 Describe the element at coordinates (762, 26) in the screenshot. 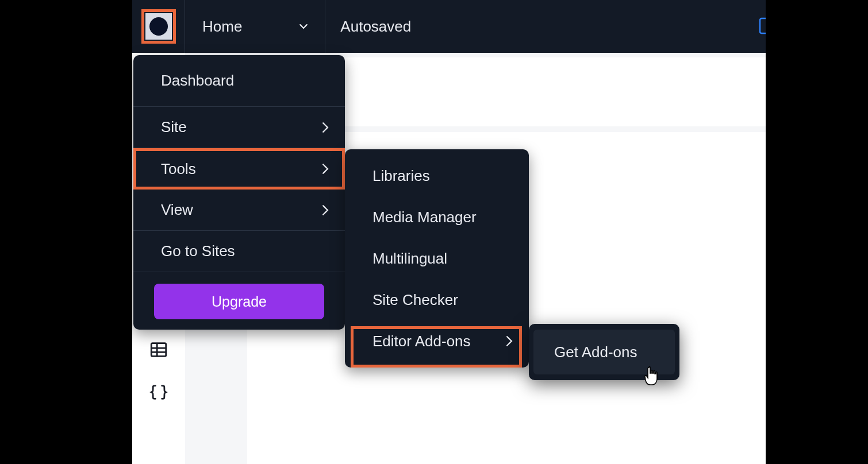

I see `right-edge-partial-icon` at that location.